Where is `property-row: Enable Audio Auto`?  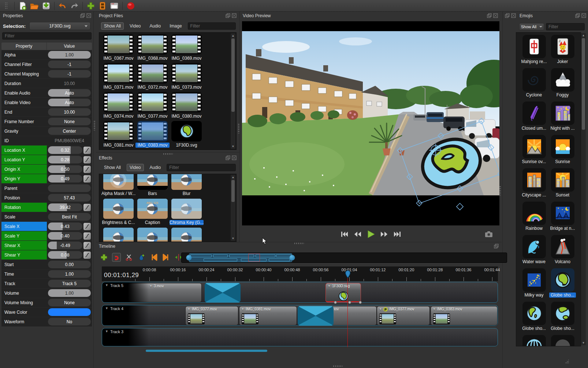 property-row: Enable Audio Auto is located at coordinates (47, 93).